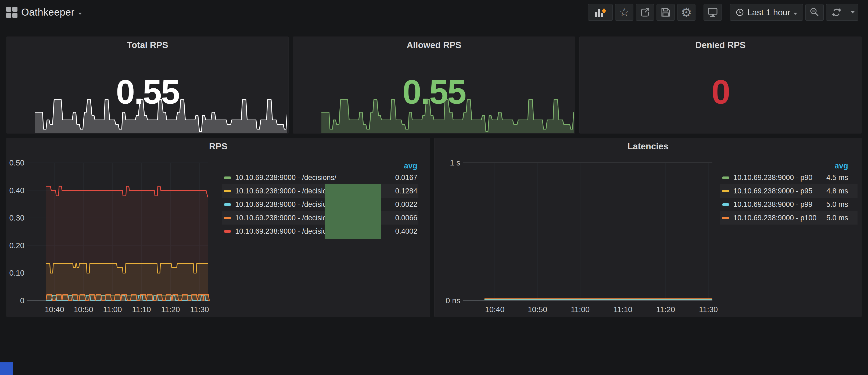 Image resolution: width=868 pixels, height=375 pixels. I want to click on svg-text: 0.40, so click(17, 191).